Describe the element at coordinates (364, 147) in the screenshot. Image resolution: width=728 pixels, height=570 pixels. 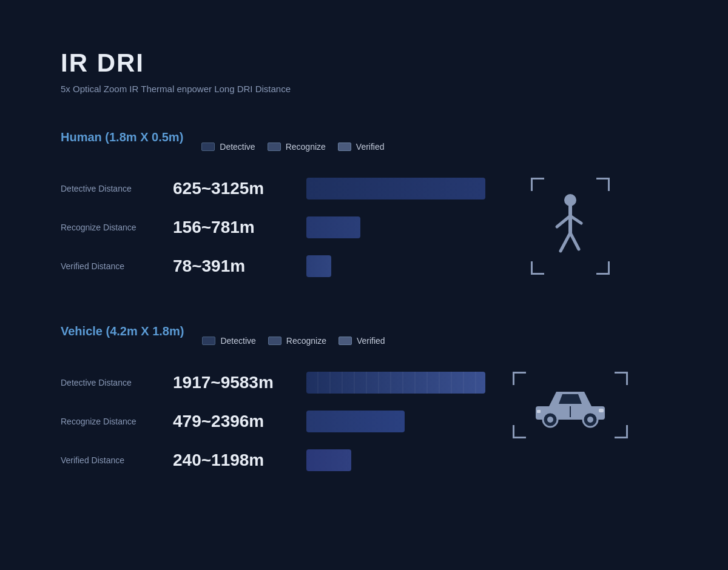
I see `human-section-header: Human (1.8m X 0.5m) Detective Recognize …` at that location.